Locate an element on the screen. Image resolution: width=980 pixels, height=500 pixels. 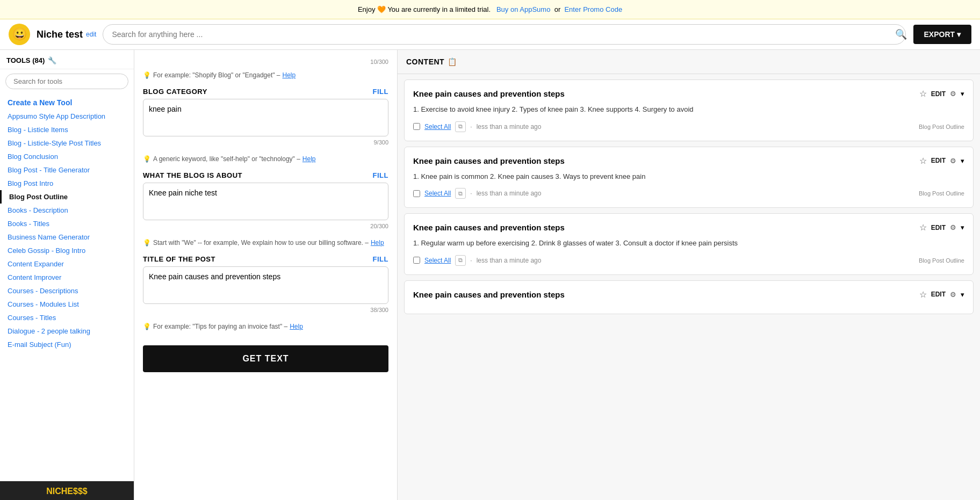
blog-category-fill: FILL is located at coordinates (380, 91).